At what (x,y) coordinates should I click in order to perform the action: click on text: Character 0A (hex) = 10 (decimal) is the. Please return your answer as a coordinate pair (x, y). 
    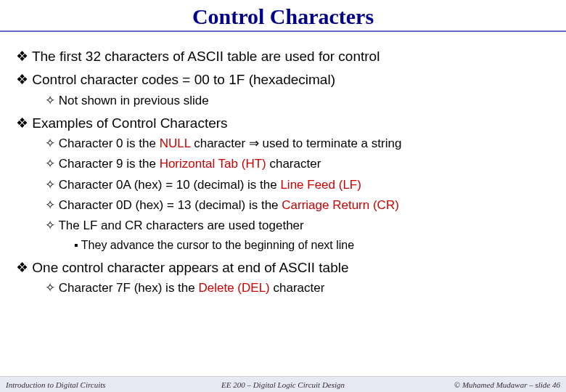
    Looking at the image, I should click on (170, 184).